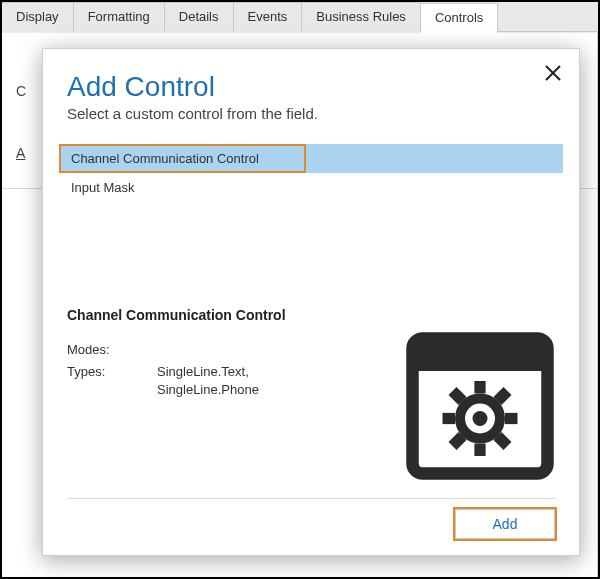  What do you see at coordinates (268, 17) in the screenshot?
I see `tab-events: Events` at bounding box center [268, 17].